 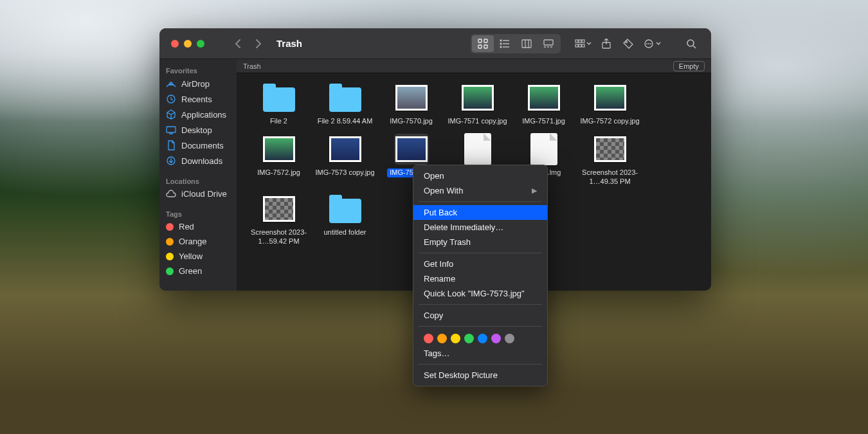 What do you see at coordinates (478, 149) in the screenshot?
I see `document-icon` at bounding box center [478, 149].